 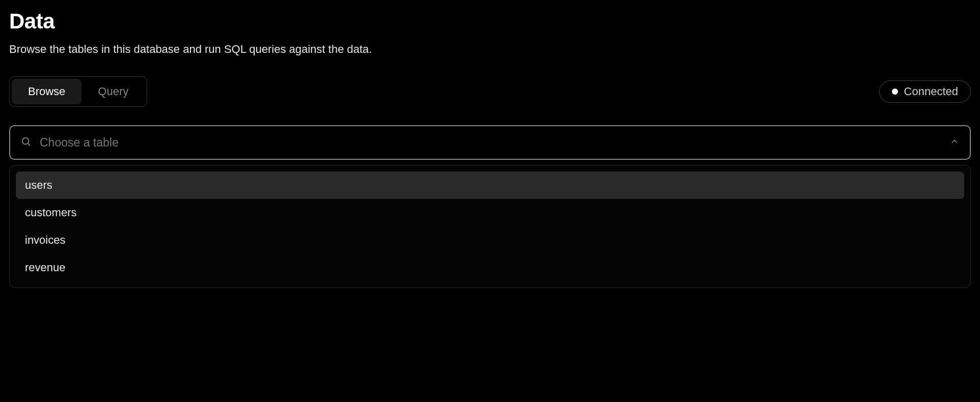 I want to click on table-select-input, so click(x=491, y=142).